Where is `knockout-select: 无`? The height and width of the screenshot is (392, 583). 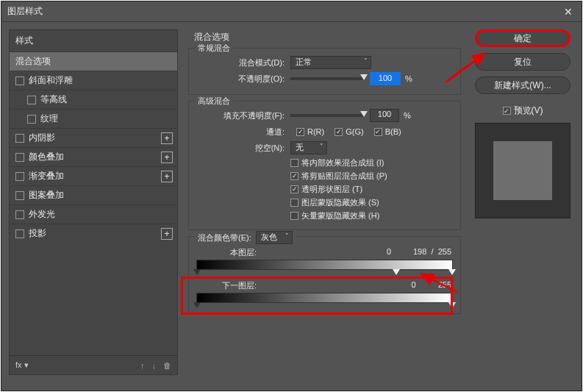 knockout-select: 无 is located at coordinates (309, 148).